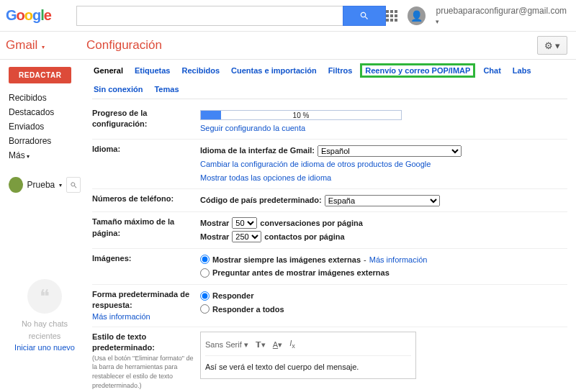  Describe the element at coordinates (261, 200) in the screenshot. I see `phones-code-label: Código de país predeterminado:` at that location.